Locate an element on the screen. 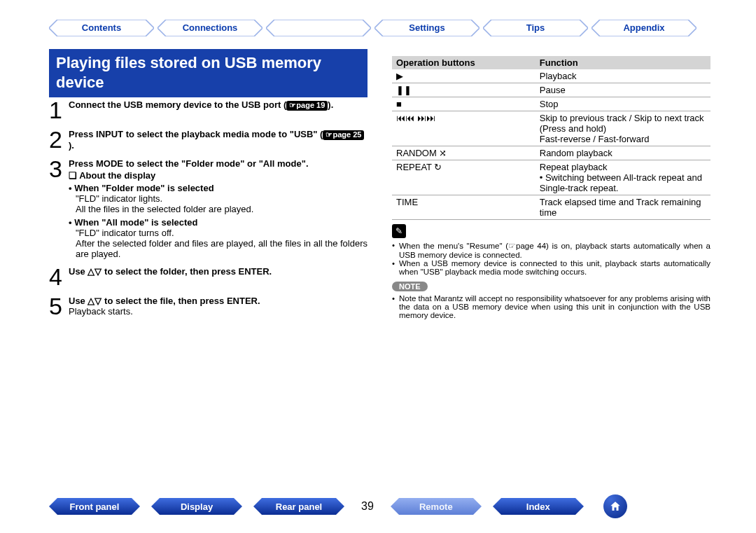 The width and height of the screenshot is (756, 533). nav-index: Index is located at coordinates (538, 506).